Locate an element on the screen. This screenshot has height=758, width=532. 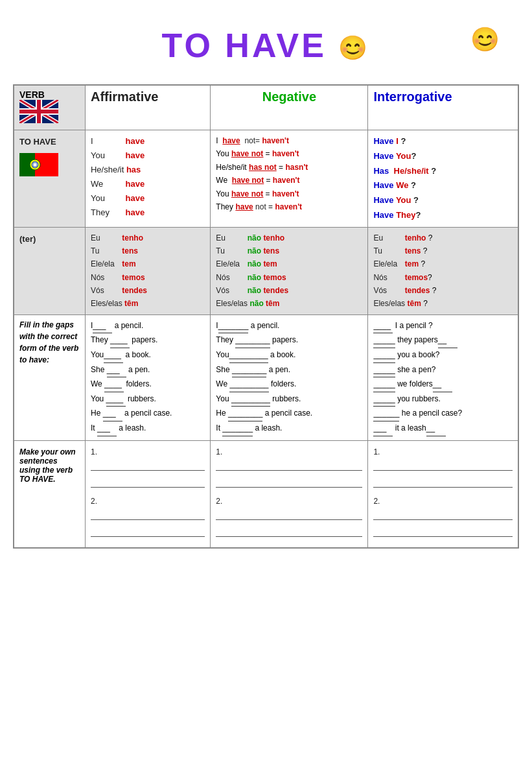
header-verb-cell: VERB is located at coordinates (49, 108).